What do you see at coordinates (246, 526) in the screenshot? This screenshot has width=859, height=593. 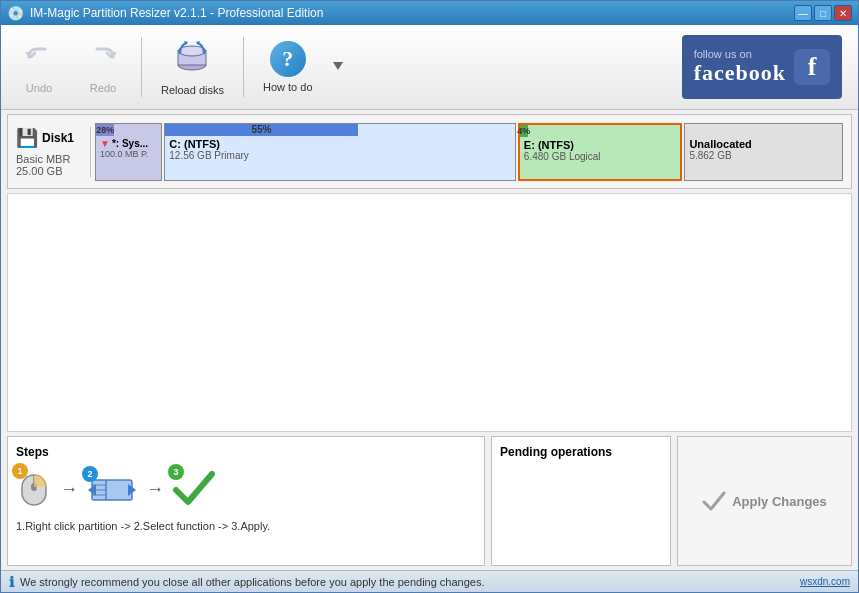 I see `steps-description: 1.Right click partition -> 2.Select func…` at bounding box center [246, 526].